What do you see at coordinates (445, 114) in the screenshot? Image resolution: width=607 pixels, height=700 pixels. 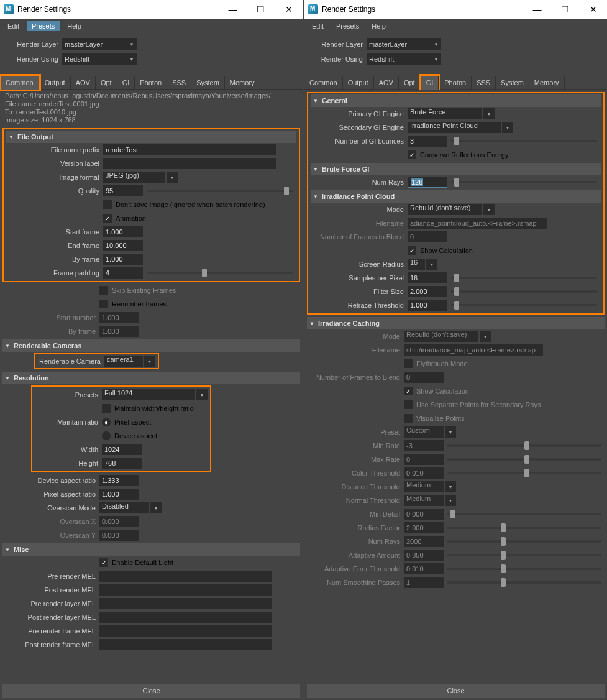 I see `primary-gi-select: Brute Force` at bounding box center [445, 114].